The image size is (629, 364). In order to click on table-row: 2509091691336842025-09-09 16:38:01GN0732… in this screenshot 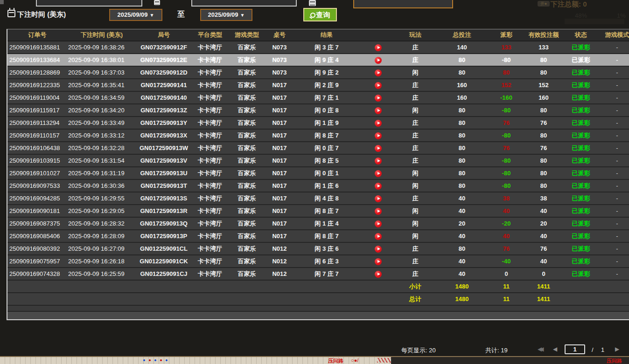, I will do `click(318, 60)`.